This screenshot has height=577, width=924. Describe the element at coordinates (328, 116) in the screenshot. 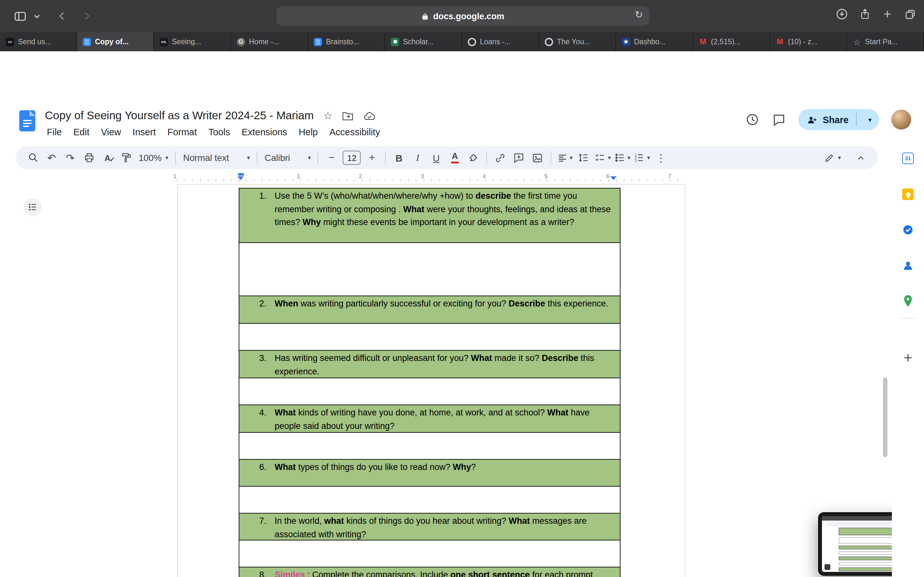

I see `star-icon: ☆` at that location.